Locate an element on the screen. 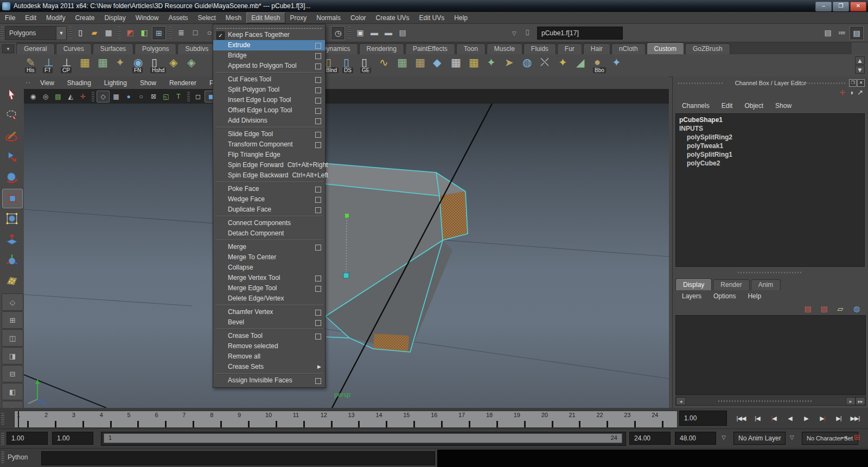  shelf-tab-general: General is located at coordinates (36, 49).